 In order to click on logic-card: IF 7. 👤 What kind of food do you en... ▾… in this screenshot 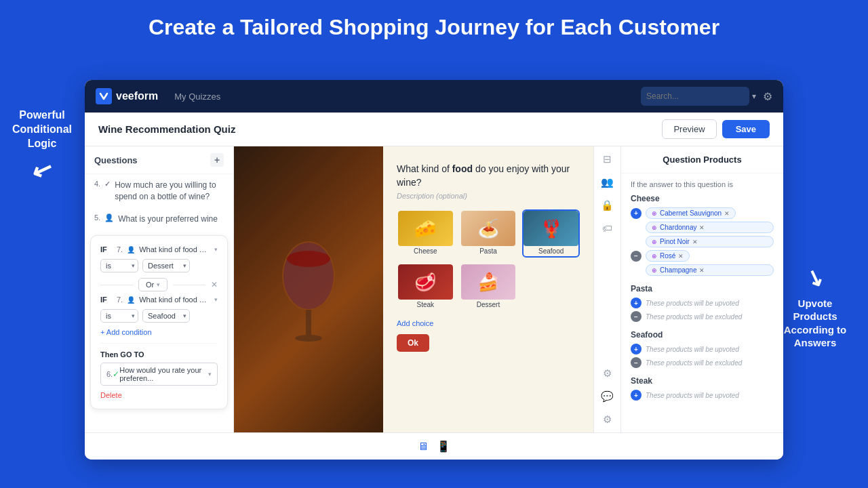, I will do `click(159, 323)`.